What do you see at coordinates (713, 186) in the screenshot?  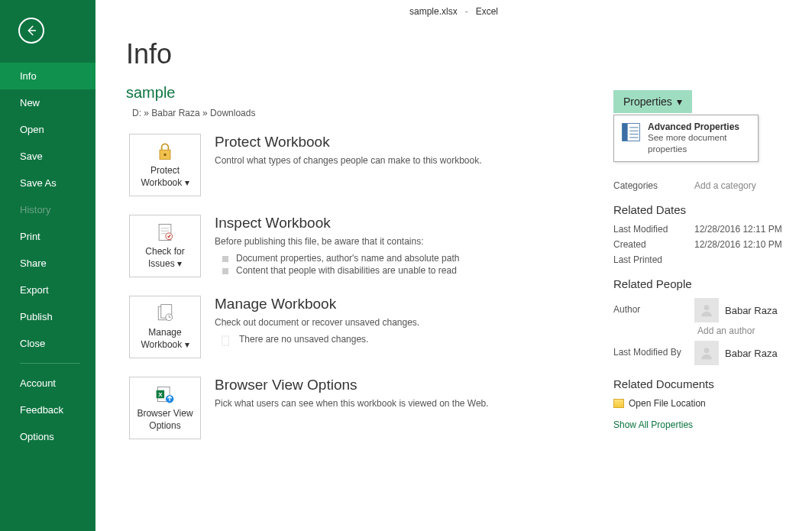 I see `categories-row: Categories Add a category` at bounding box center [713, 186].